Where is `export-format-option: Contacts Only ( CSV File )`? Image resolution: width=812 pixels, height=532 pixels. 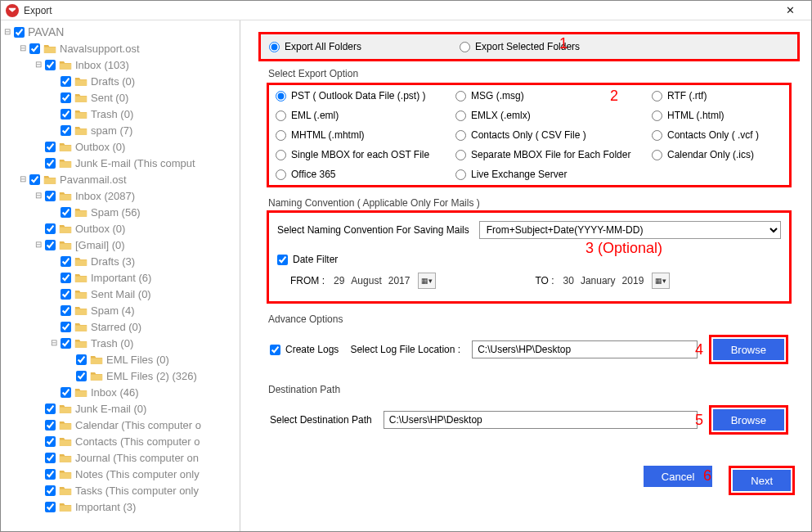
export-format-option: Contacts Only ( CSV File ) is located at coordinates (550, 135).